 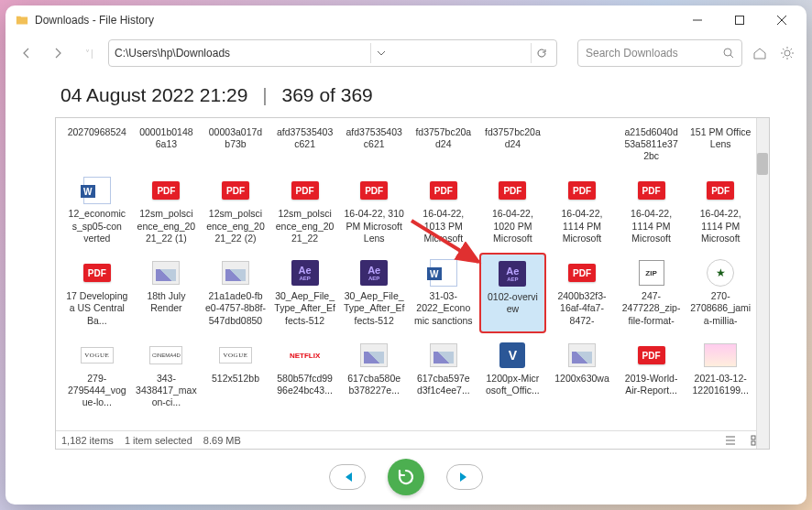 I want to click on file-item: 1200x630wa, so click(x=582, y=375).